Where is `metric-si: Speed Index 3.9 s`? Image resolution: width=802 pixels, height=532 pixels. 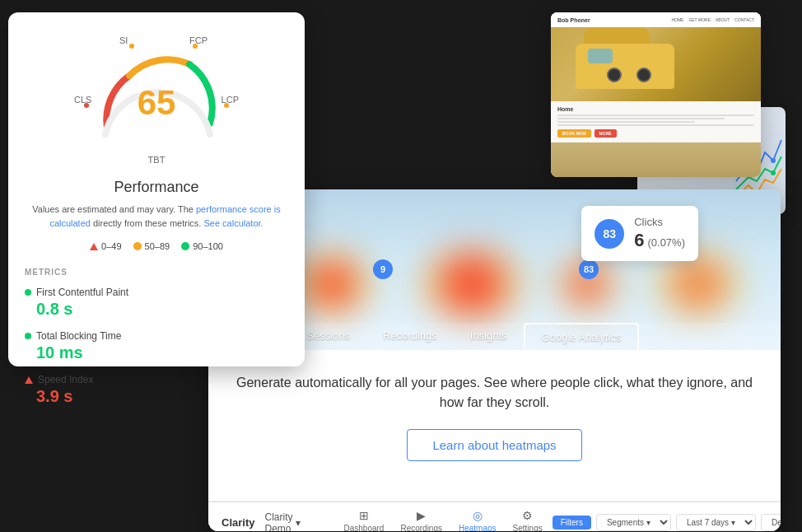 metric-si: Speed Index 3.9 s is located at coordinates (156, 390).